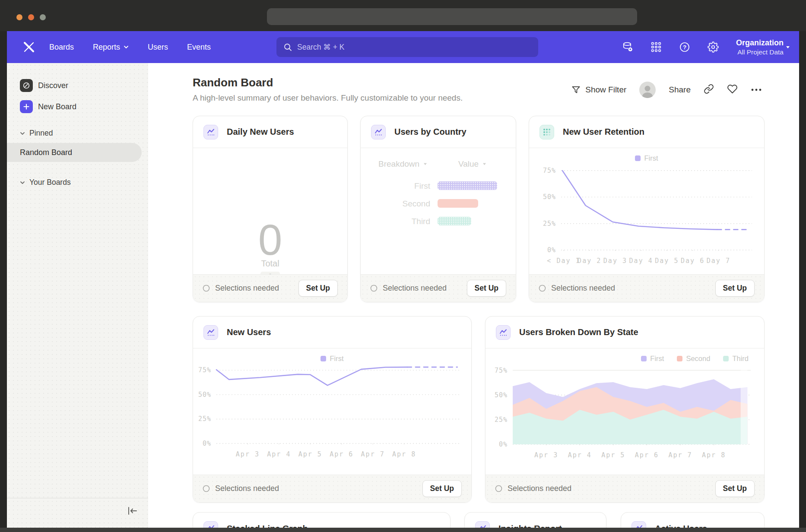 The image size is (806, 532). I want to click on svg-text: 25%, so click(501, 419).